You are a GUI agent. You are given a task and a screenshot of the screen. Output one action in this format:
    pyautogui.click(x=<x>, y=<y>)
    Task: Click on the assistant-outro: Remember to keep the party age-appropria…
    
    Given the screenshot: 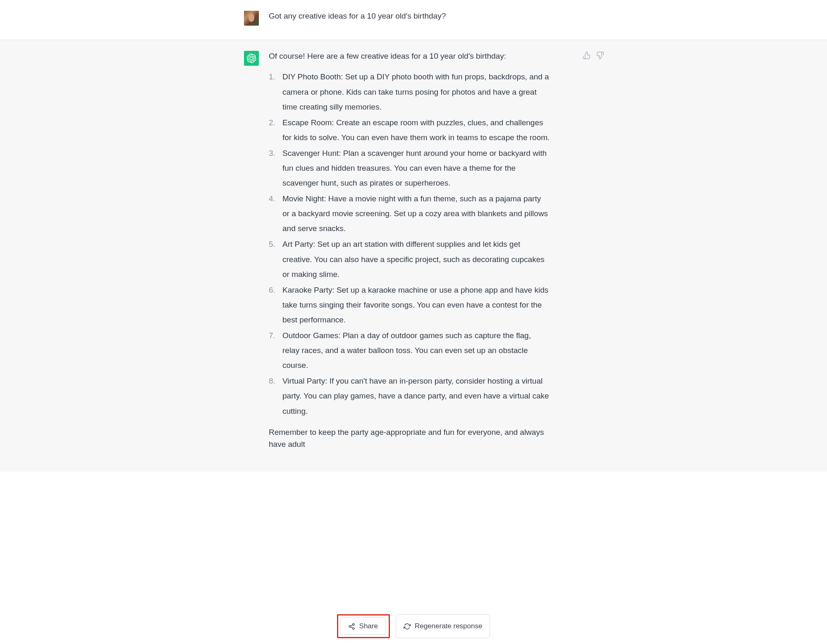 What is the action you would take?
    pyautogui.click(x=409, y=438)
    